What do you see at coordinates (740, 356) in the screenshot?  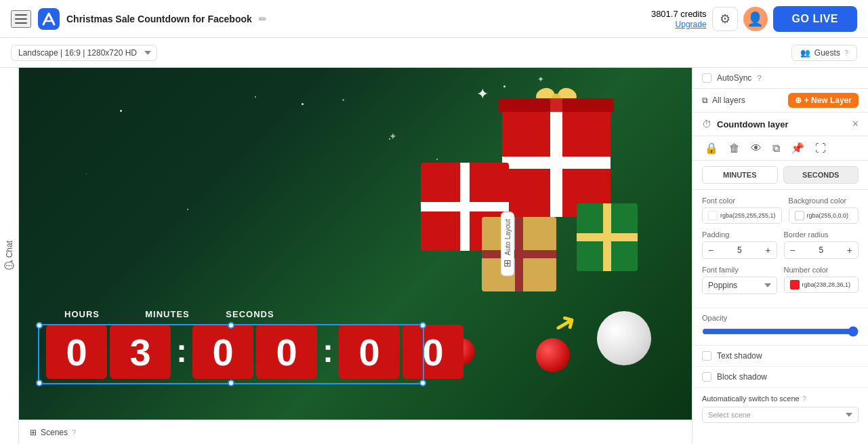 I see `text-shadow-label: Text shadow` at bounding box center [740, 356].